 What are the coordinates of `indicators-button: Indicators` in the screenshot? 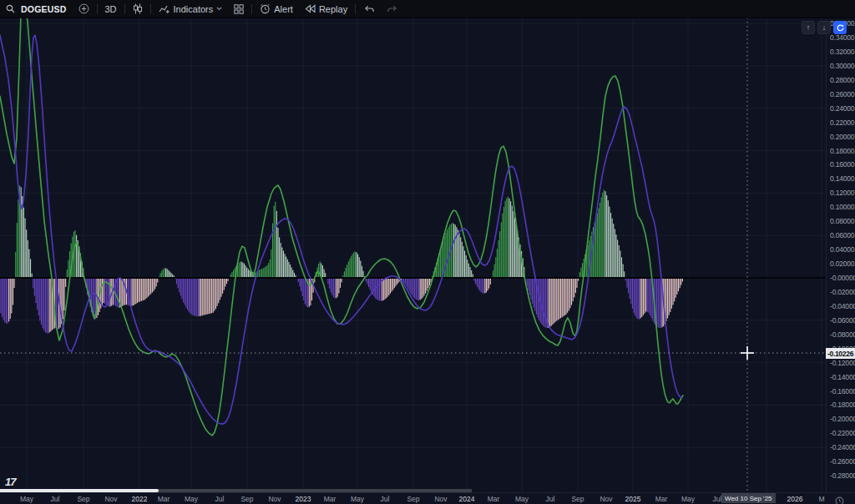 It's located at (190, 8).